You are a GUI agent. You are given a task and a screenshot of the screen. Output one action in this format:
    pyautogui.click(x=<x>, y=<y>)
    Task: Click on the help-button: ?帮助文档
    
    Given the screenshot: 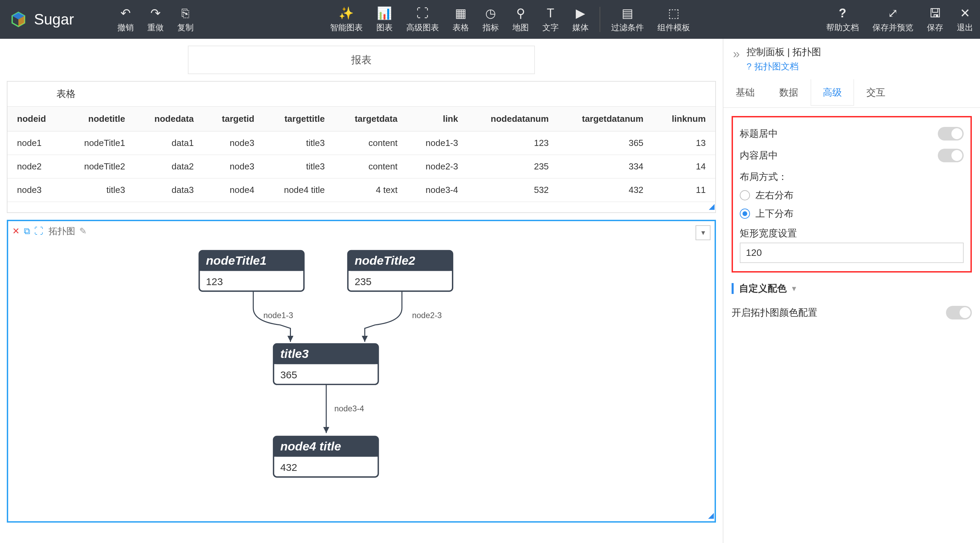 What is the action you would take?
    pyautogui.click(x=842, y=19)
    